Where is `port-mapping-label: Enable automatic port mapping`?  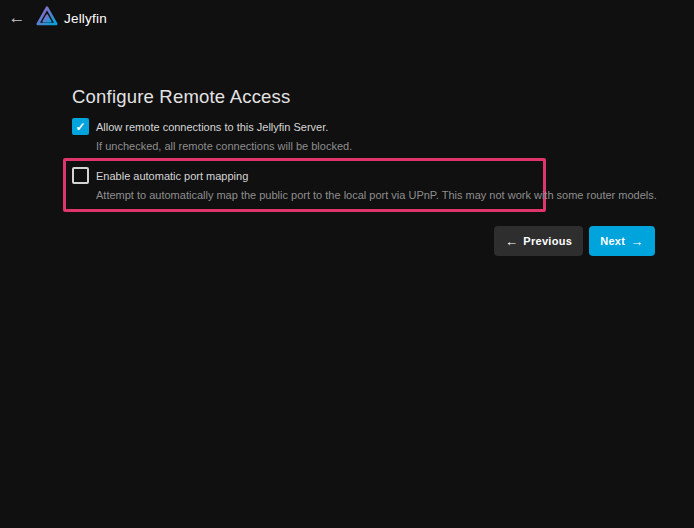
port-mapping-label: Enable automatic port mapping is located at coordinates (172, 176).